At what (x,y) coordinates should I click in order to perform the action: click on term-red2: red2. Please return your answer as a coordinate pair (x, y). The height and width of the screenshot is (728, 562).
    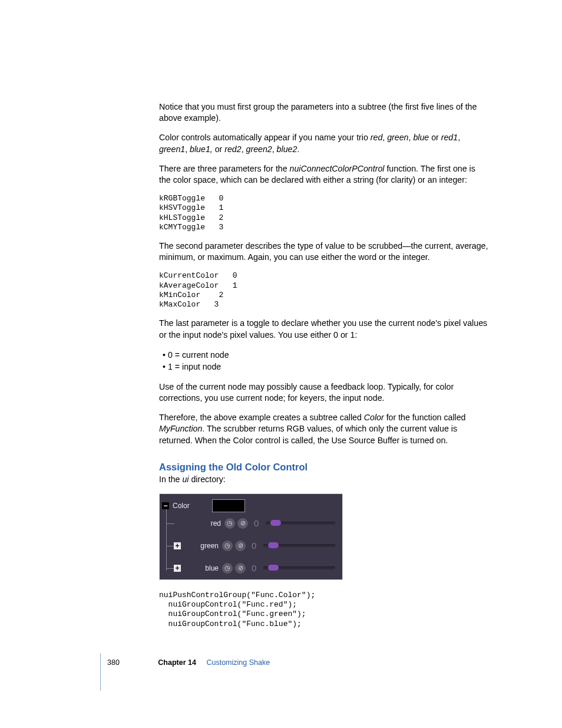
    Looking at the image, I should click on (233, 149).